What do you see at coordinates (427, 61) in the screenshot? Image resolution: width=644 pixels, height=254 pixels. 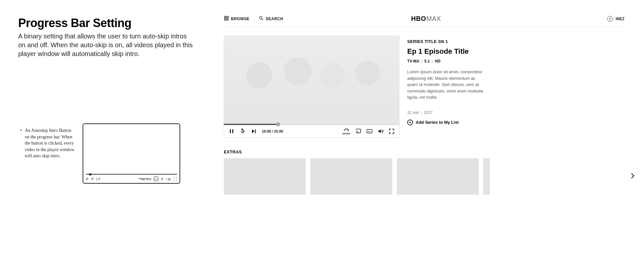 I see `audio-badge: 5.1` at bounding box center [427, 61].